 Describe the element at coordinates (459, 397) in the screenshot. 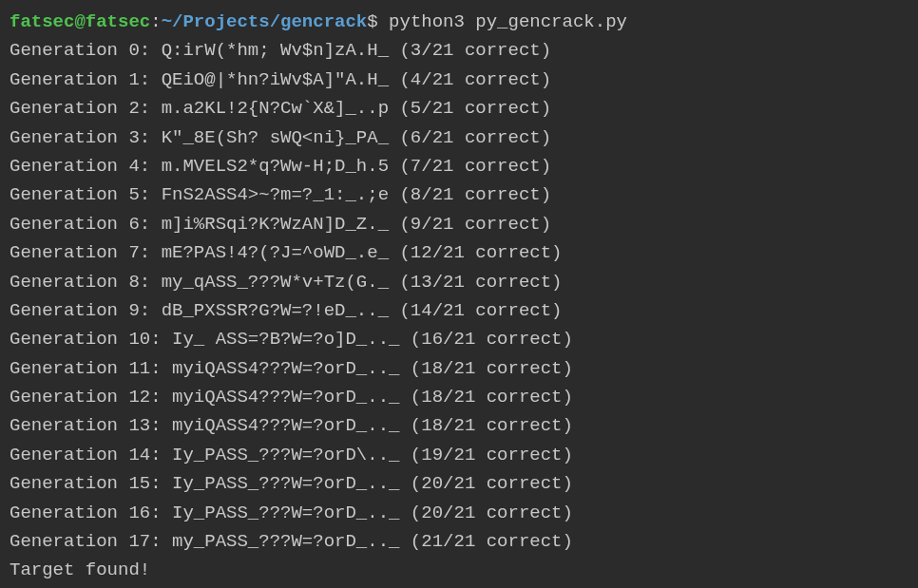

I see `output-line: Generation 12: myiQASS4???W=?orD_.._ (18…` at that location.